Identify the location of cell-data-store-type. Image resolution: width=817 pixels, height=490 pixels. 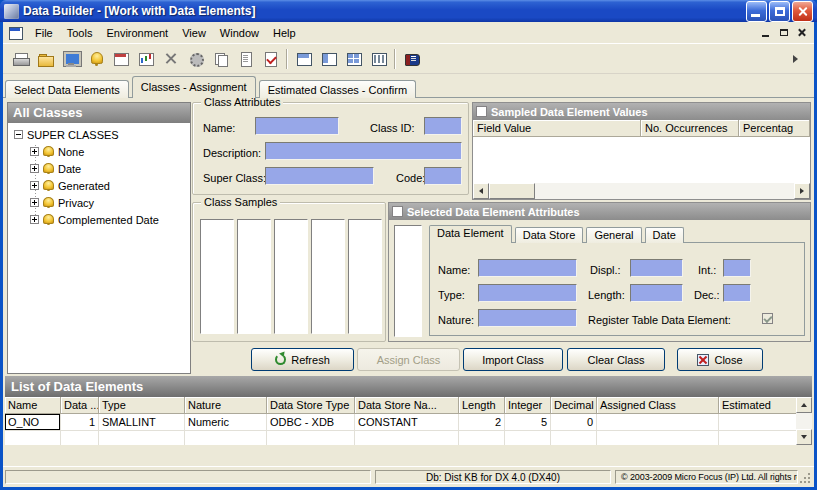
(311, 438).